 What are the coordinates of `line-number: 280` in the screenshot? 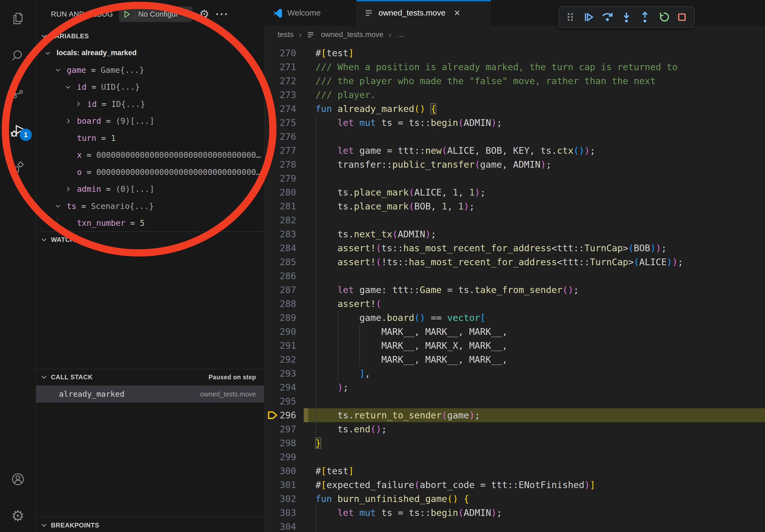 It's located at (280, 192).